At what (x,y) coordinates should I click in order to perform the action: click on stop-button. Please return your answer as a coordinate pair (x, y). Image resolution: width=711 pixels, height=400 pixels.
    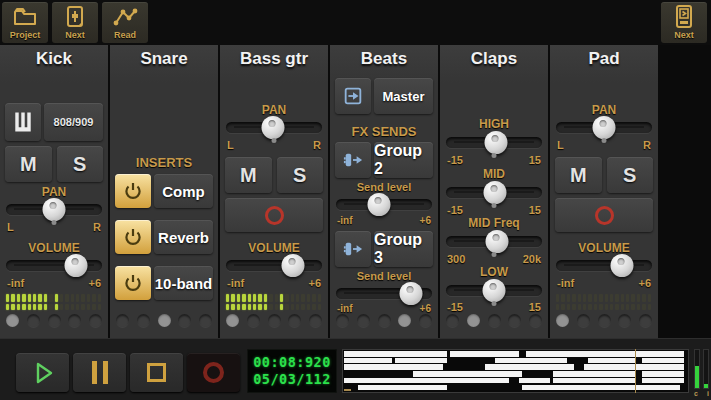
    Looking at the image, I should click on (156, 372).